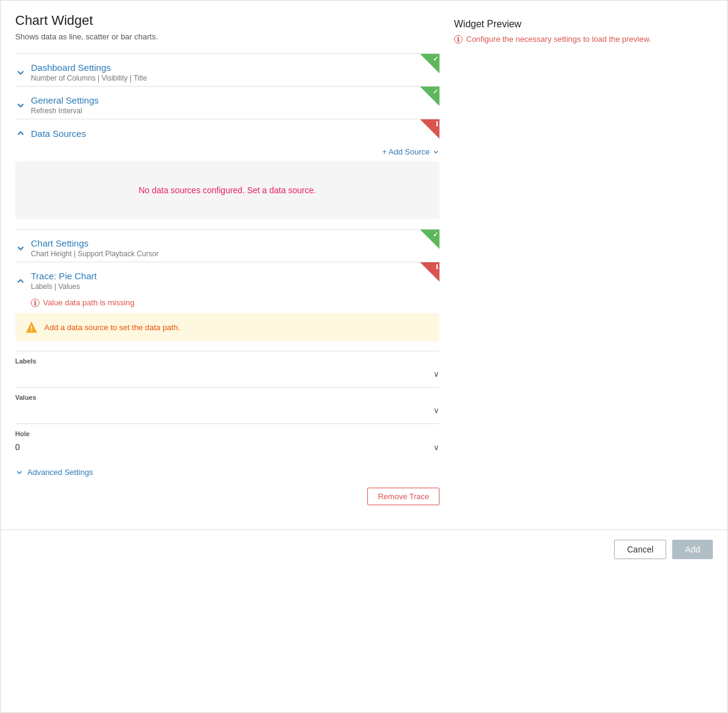  What do you see at coordinates (227, 369) in the screenshot?
I see `labels-field-group: Labels ∨` at bounding box center [227, 369].